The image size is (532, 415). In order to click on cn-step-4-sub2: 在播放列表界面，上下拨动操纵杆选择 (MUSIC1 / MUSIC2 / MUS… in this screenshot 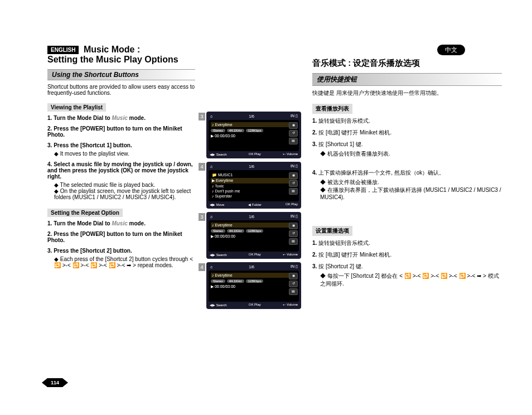, I will do `click(411, 193)`.